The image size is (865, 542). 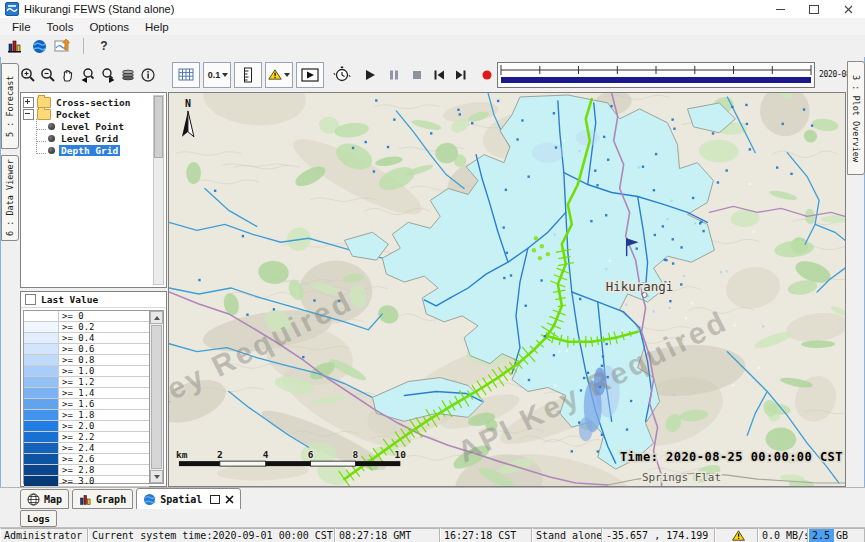 I want to click on record-button, so click(x=487, y=75).